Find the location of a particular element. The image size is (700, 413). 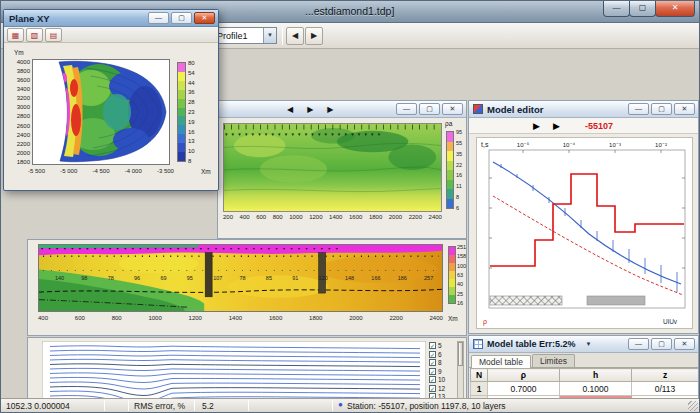

next-arrow-button: ▶ is located at coordinates (310, 110).